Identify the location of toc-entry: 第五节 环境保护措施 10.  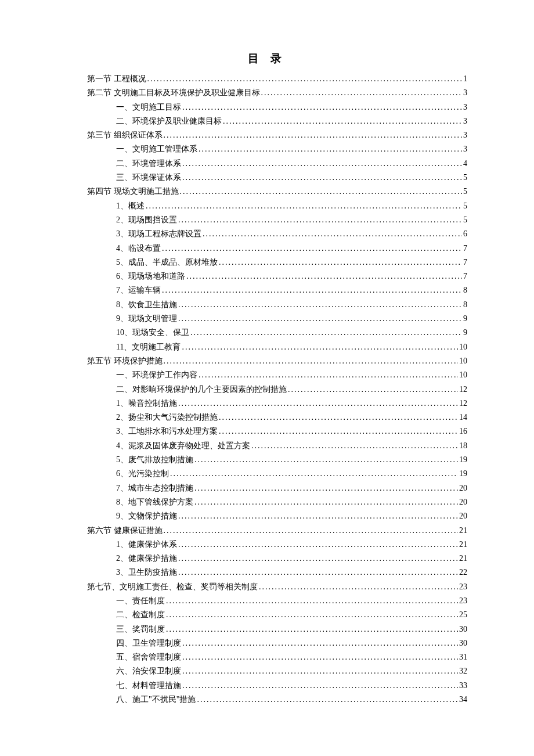
(267, 361).